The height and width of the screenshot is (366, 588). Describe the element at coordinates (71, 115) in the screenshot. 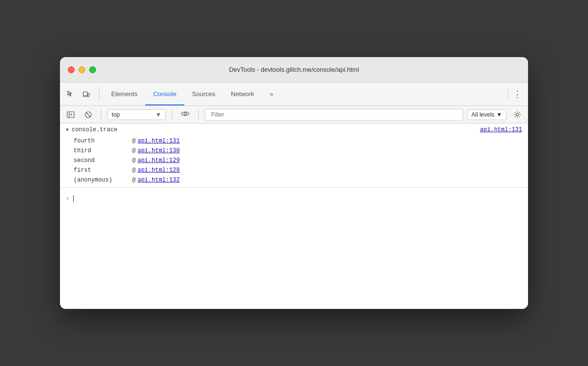

I see `expand-sidebar-button` at that location.